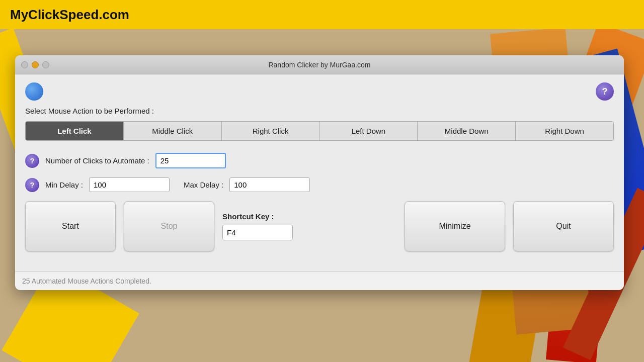 This screenshot has height=362, width=644. I want to click on min-delay-input, so click(129, 185).